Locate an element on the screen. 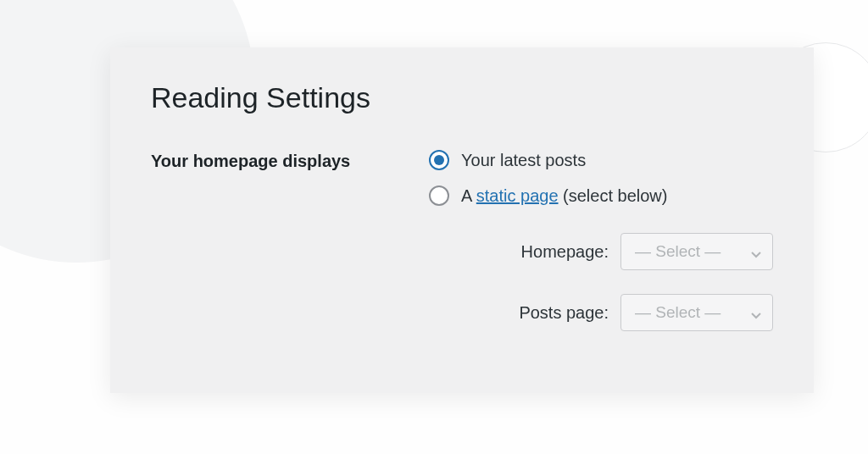 The image size is (868, 454). radio-label-static-page: A static page (select below) is located at coordinates (565, 197).